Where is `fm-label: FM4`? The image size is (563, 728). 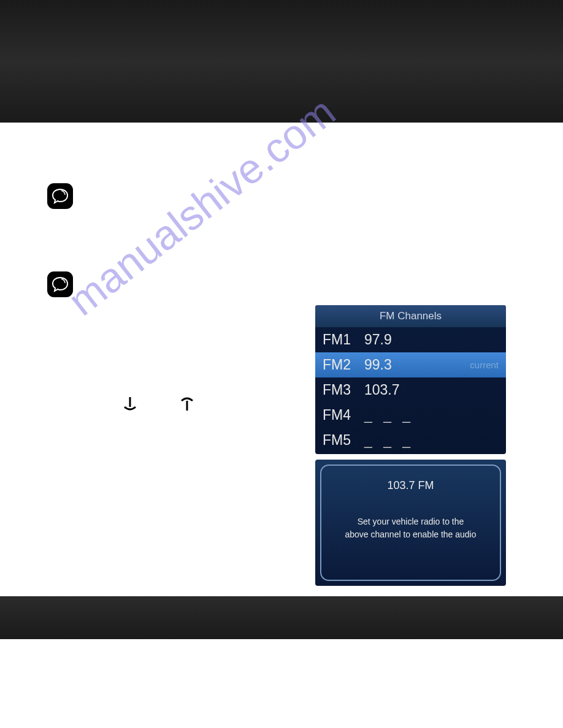 fm-label: FM4 is located at coordinates (343, 415).